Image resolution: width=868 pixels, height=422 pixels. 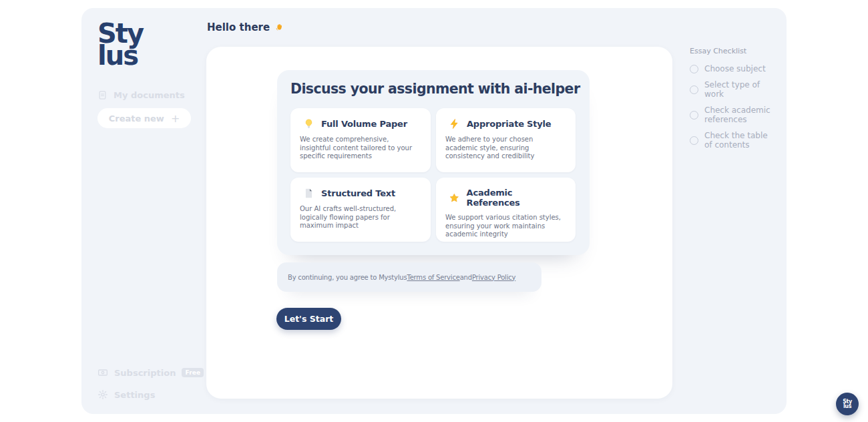 I want to click on checklist-item-label: Select type of work, so click(x=740, y=89).